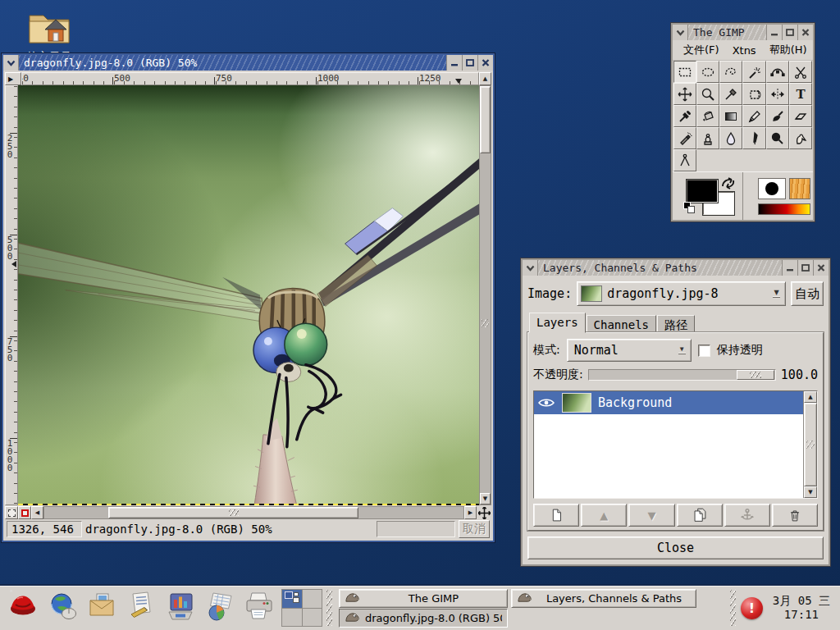  I want to click on opacity-slider-thumb, so click(756, 375).